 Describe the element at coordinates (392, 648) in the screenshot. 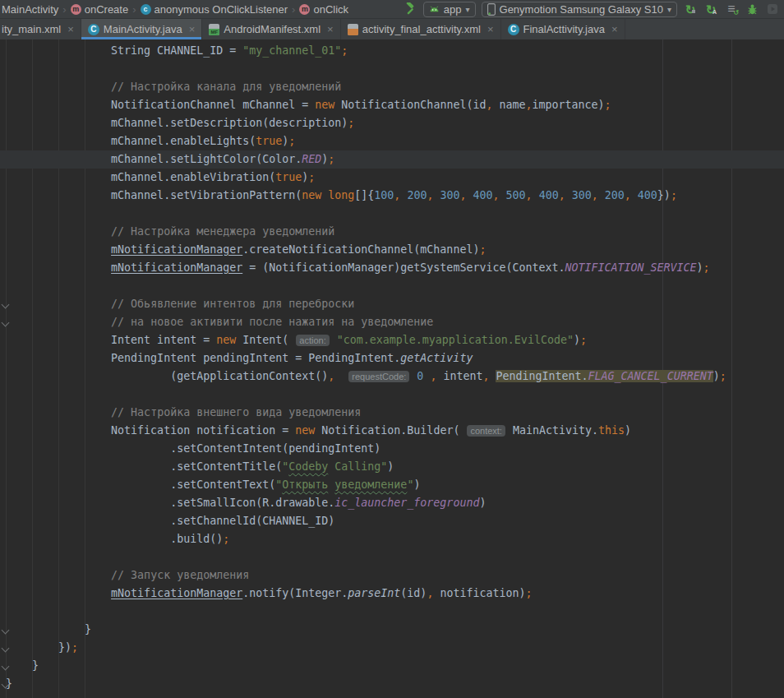

I see `code-line: });` at that location.